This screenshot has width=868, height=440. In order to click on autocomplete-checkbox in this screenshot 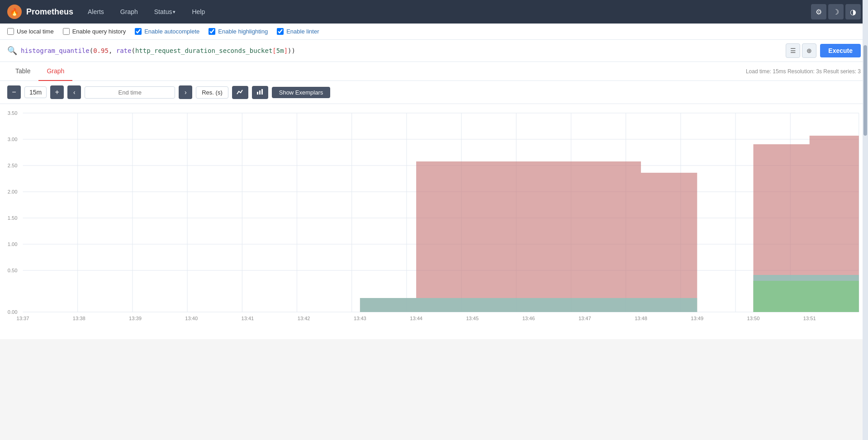, I will do `click(138, 32)`.